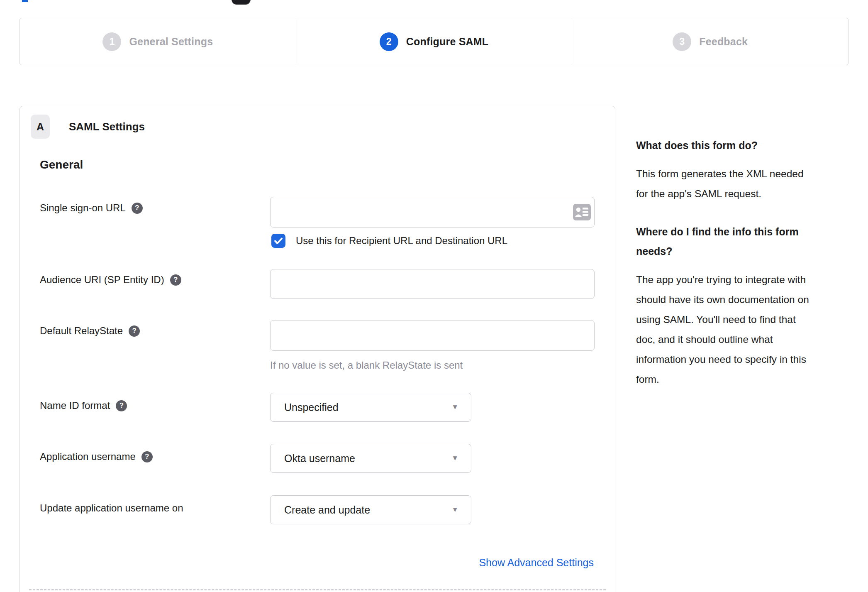 Image resolution: width=868 pixels, height=592 pixels. Describe the element at coordinates (25, 1) in the screenshot. I see `page-title-fragment-blue` at that location.